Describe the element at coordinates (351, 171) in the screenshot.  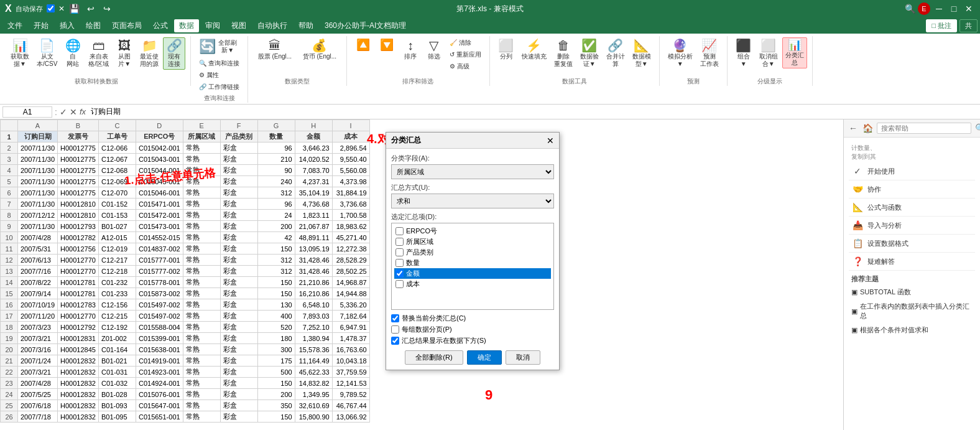
I see `cell-r4-c9: 5,560.08` at that location.